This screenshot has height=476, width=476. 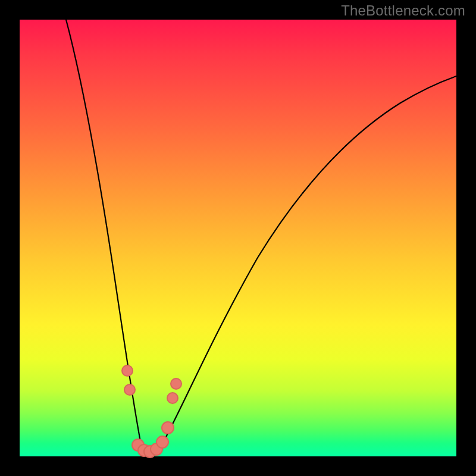 I want to click on watermark-text: TheBottleneck.com, so click(x=403, y=11).